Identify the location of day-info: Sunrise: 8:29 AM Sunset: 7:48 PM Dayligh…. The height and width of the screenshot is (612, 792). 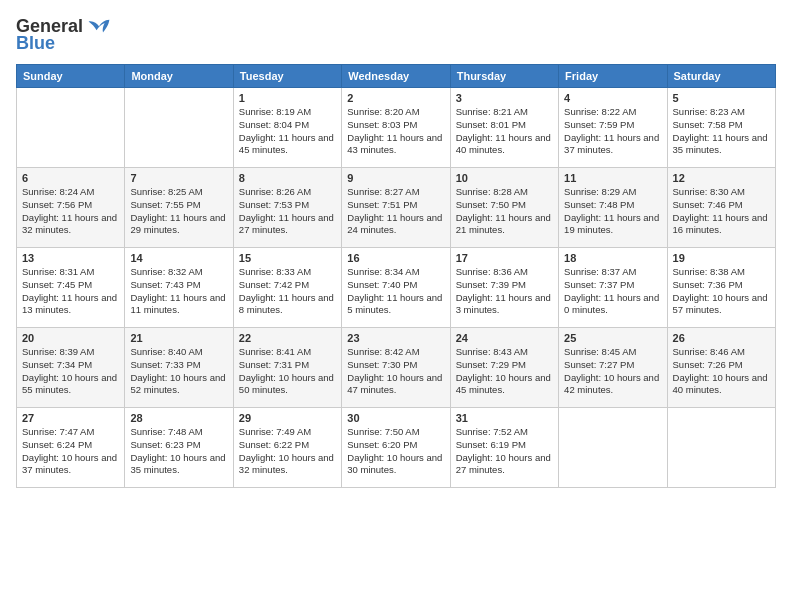
(612, 212).